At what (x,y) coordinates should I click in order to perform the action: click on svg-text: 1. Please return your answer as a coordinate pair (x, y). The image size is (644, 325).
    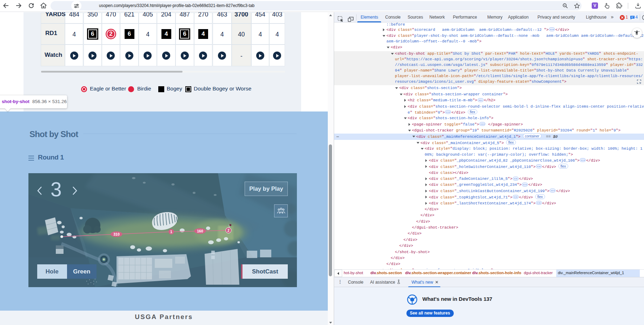
    Looking at the image, I should click on (171, 232).